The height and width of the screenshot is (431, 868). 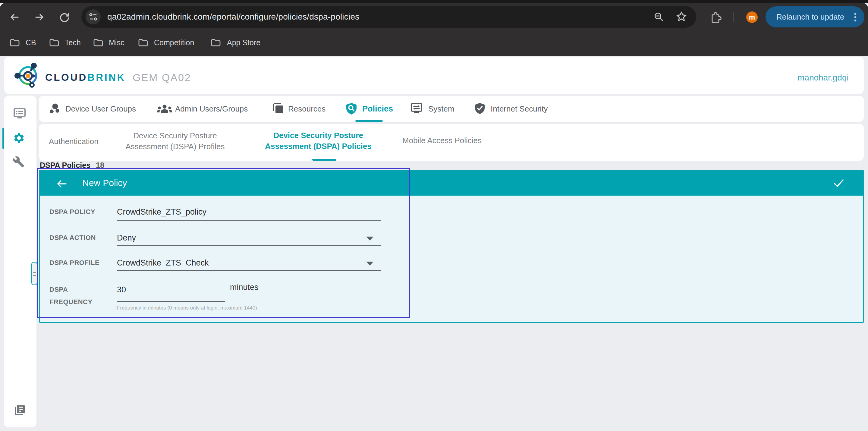 I want to click on subnav-dspa-profiles-line1: Device Security Posture, so click(x=175, y=135).